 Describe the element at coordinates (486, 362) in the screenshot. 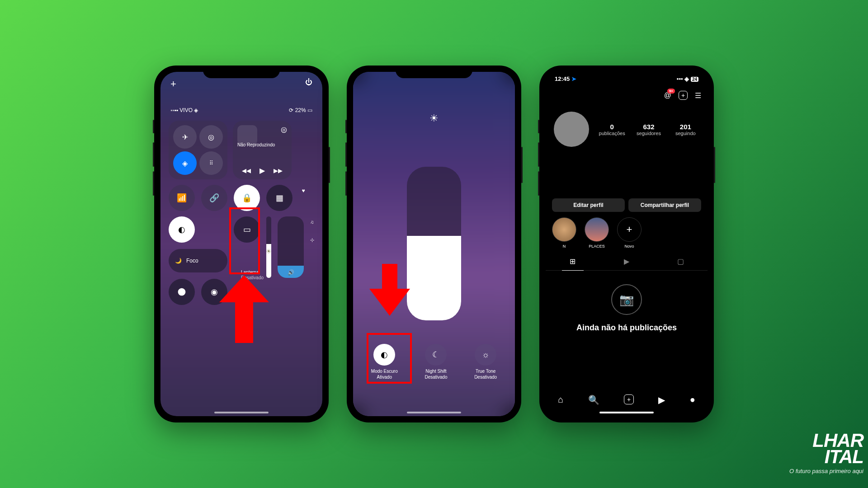

I see `truetone-option: ☼ True ToneDesativado` at that location.